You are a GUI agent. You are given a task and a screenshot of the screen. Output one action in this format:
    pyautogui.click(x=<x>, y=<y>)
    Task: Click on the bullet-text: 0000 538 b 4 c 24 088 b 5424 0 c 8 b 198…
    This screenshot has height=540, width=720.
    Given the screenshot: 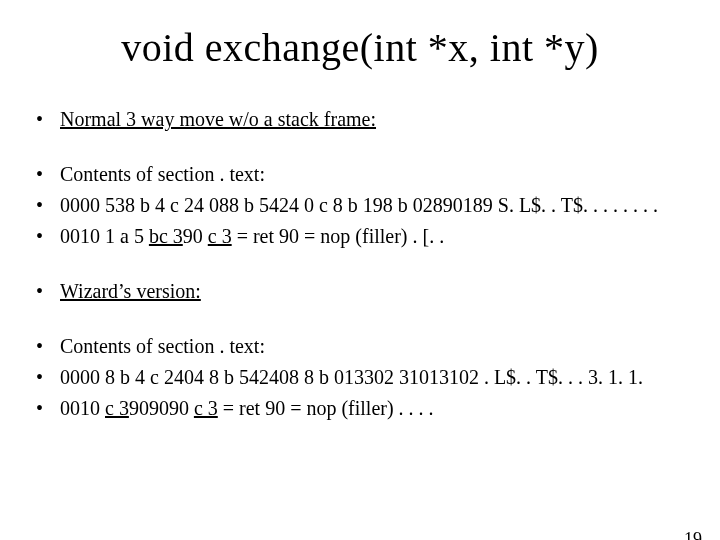 What is the action you would take?
    pyautogui.click(x=372, y=206)
    